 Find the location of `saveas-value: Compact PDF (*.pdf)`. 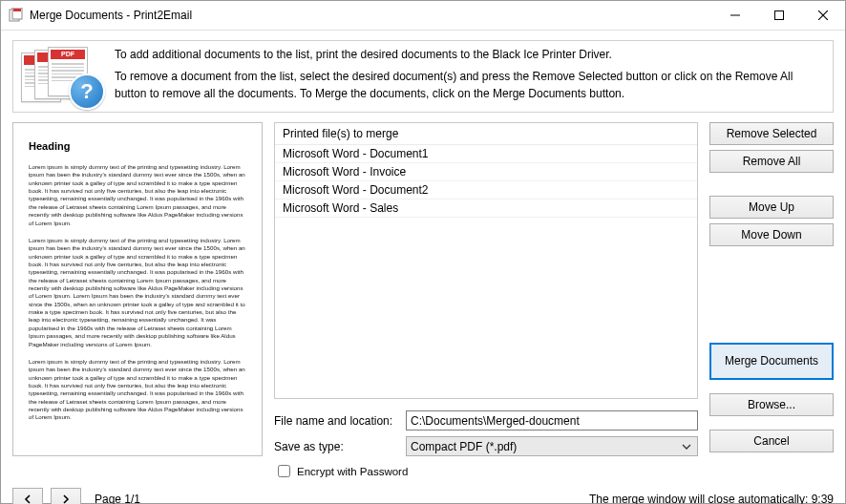

saveas-value: Compact PDF (*.pdf) is located at coordinates (464, 447).